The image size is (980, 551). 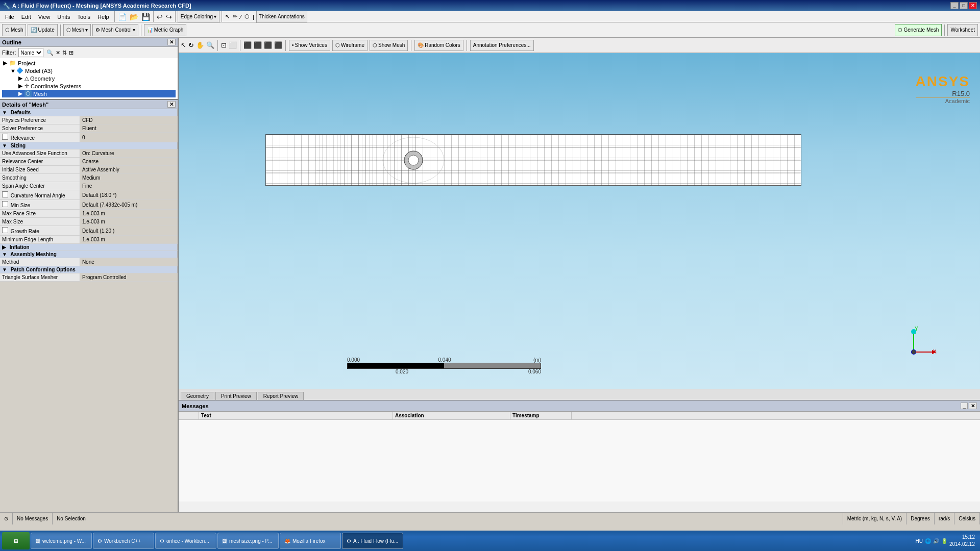 What do you see at coordinates (350, 45) in the screenshot?
I see `wireframe-btn: ⬡ Wireframe` at bounding box center [350, 45].